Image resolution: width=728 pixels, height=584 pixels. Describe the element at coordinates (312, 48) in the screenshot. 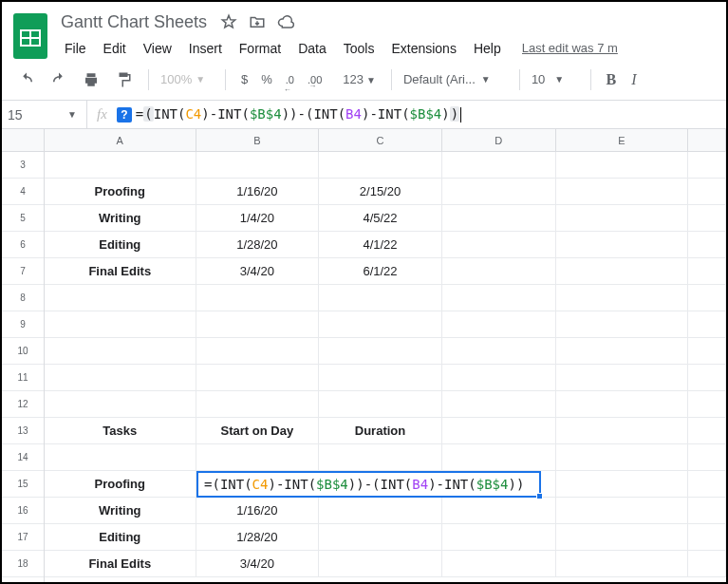

I see `menu-data: Data` at that location.